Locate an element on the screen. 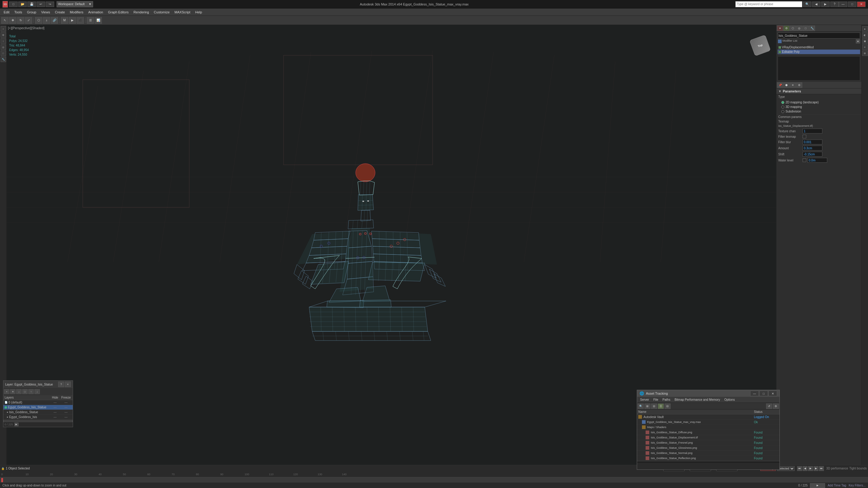  asset-menu-paths: Paths is located at coordinates (666, 400).